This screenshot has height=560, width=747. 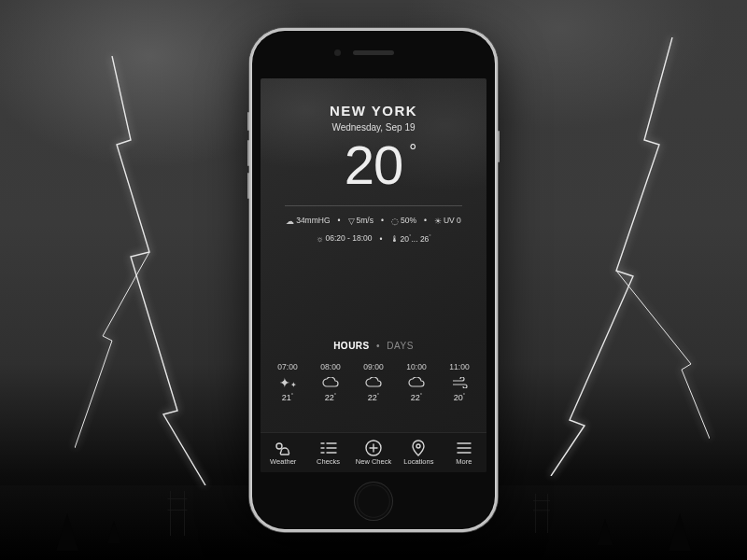 What do you see at coordinates (438, 221) in the screenshot?
I see `sun-icon: ☀` at bounding box center [438, 221].